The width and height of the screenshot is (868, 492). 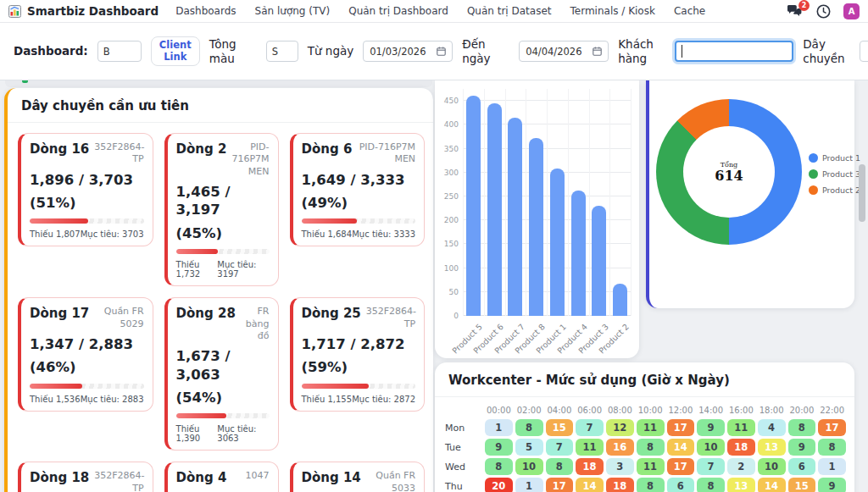 I want to click on card-line-name: Dòng 14, so click(x=331, y=481).